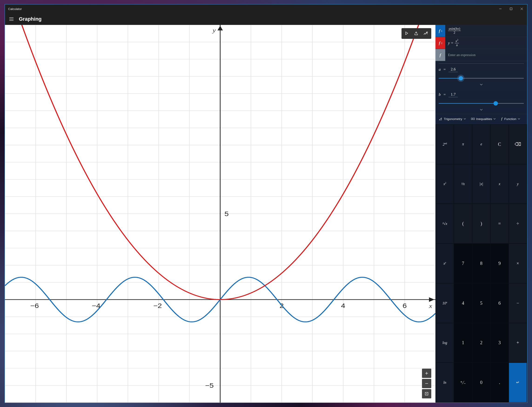 The width and height of the screenshot is (532, 407). I want to click on svg-text: 5, so click(227, 214).